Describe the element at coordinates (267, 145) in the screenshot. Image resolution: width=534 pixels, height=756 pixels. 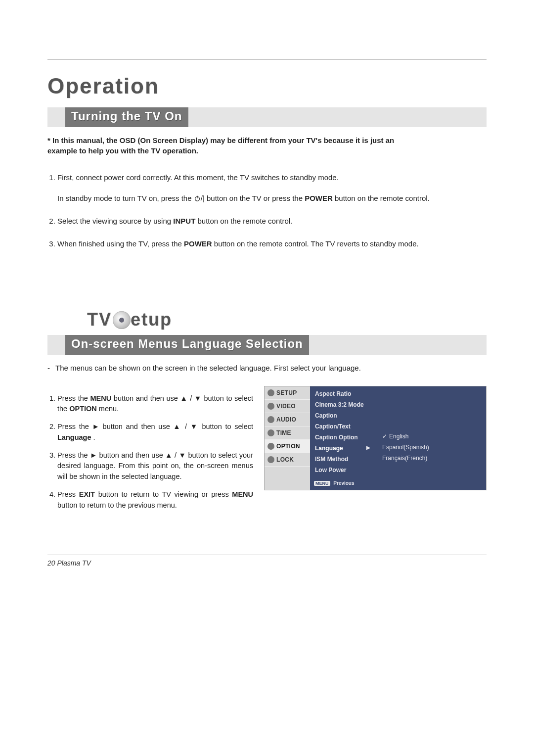
I see `osd-note: * In this manual, the OSD (On Screen Dis…` at that location.